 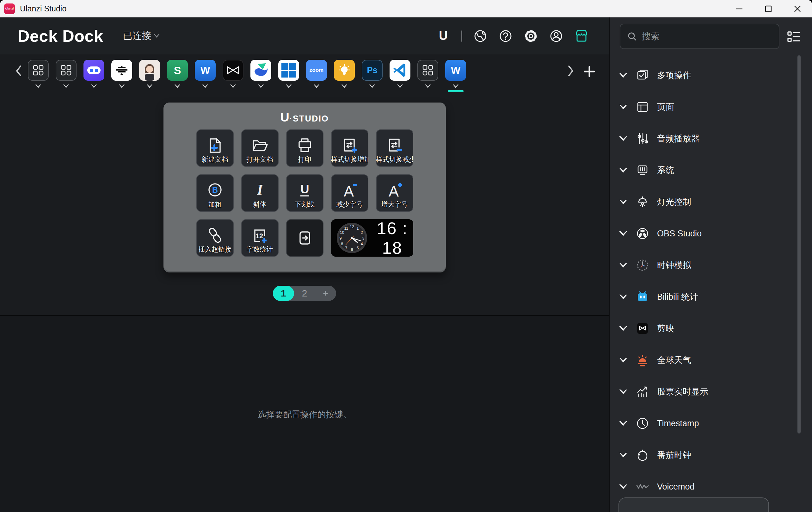 I want to click on window-title: Ulanzi Studio, so click(x=43, y=9).